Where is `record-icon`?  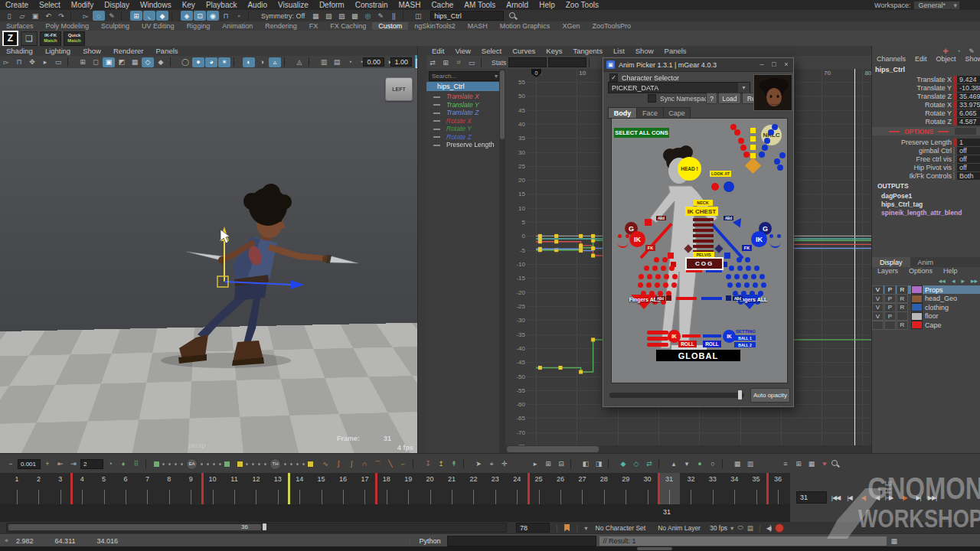 record-icon is located at coordinates (779, 528).